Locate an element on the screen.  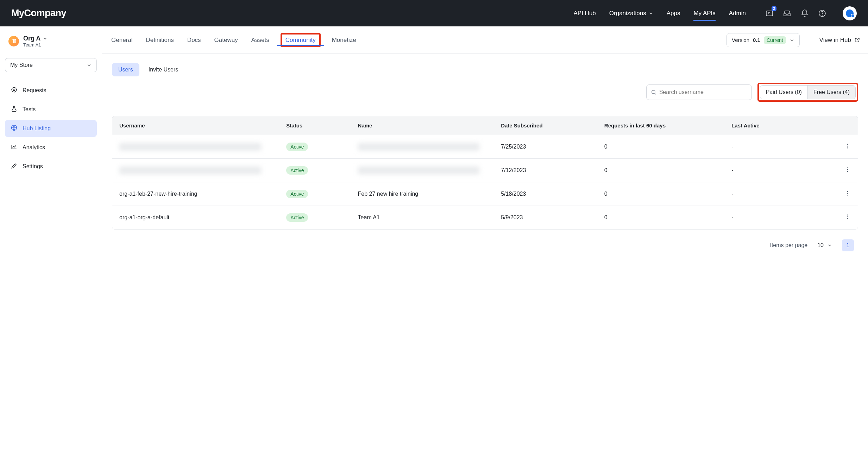
view-in-hub-link: View in Hub is located at coordinates (840, 40).